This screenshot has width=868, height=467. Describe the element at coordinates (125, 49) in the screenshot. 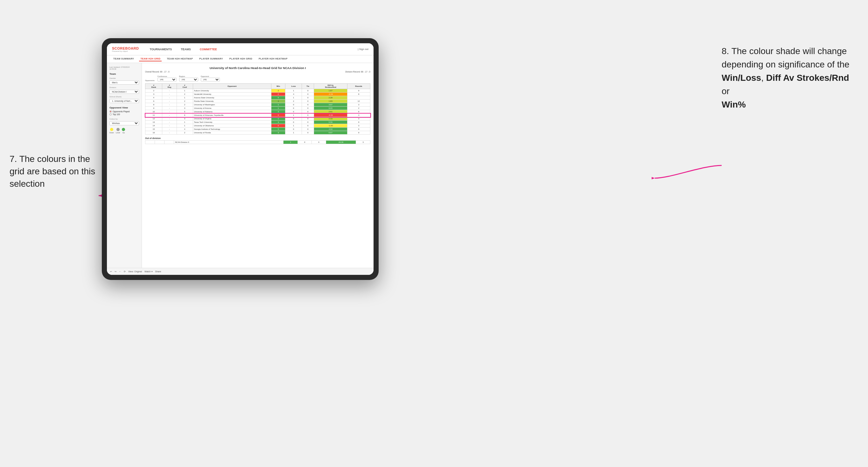

I see `logo-main: SCOREBOARD` at that location.